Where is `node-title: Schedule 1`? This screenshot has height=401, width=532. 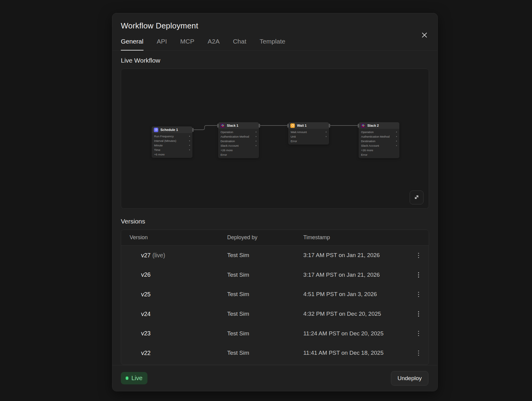
node-title: Schedule 1 is located at coordinates (169, 130).